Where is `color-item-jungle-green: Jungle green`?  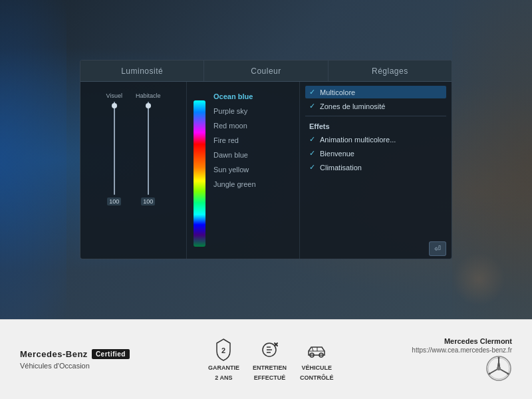
color-item-jungle-green: Jungle green is located at coordinates (251, 184).